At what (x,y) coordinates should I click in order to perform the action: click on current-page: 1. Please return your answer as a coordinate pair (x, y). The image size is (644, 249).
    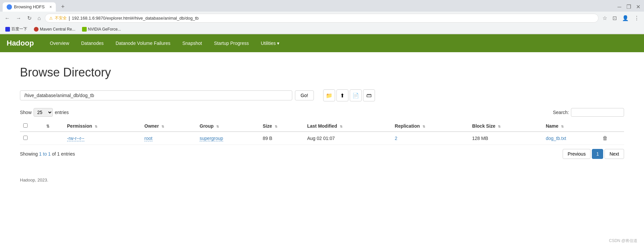
    Looking at the image, I should click on (598, 154).